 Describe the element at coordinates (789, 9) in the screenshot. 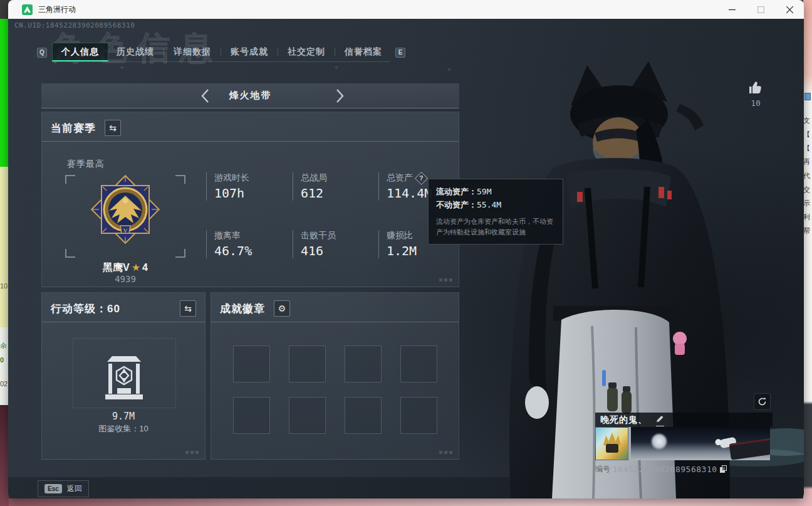

I see `close-button` at that location.